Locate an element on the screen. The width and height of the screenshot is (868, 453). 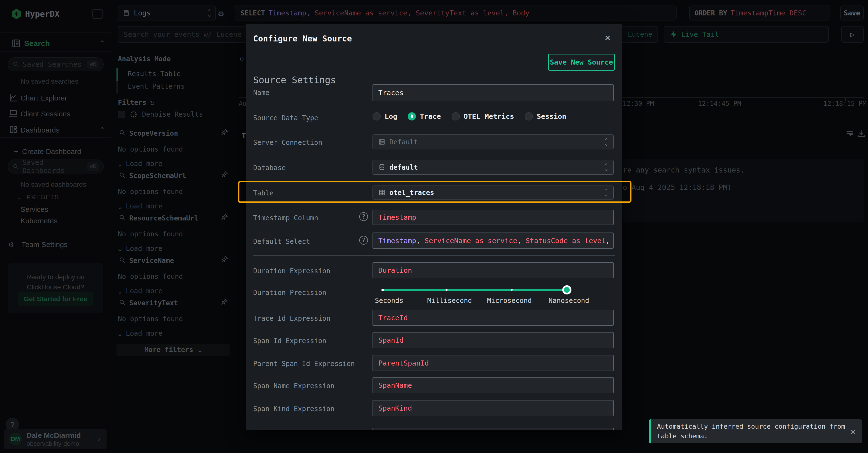
radio-label: Session is located at coordinates (551, 117).